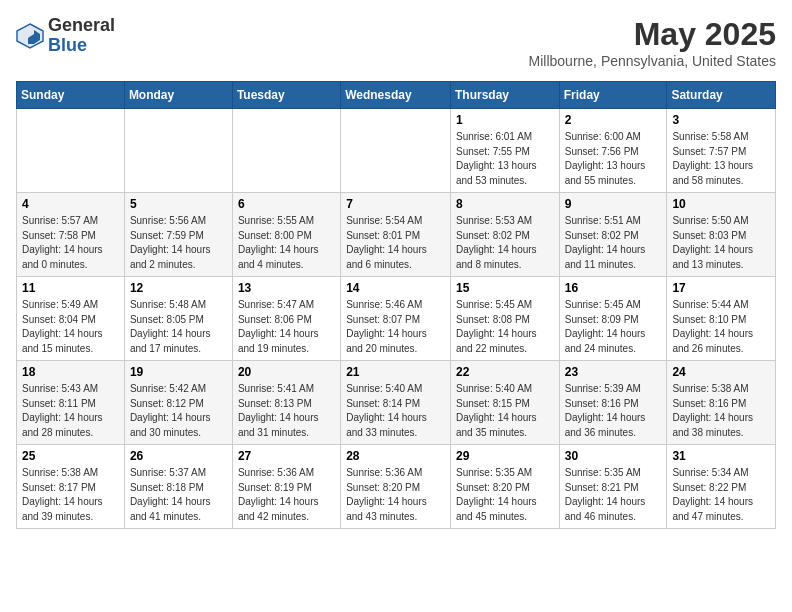 Image resolution: width=792 pixels, height=612 pixels. What do you see at coordinates (286, 495) in the screenshot?
I see `day-info: Sunrise: 5:36 AM Sunset: 8:19 PM Dayligh…` at bounding box center [286, 495].